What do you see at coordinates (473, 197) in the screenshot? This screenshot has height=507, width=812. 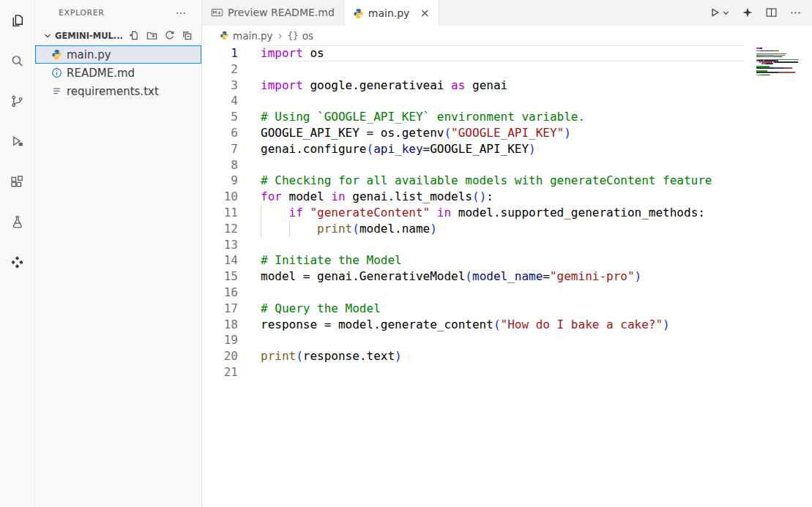 I see `code-line: 10for model in genai.list_models():` at bounding box center [473, 197].